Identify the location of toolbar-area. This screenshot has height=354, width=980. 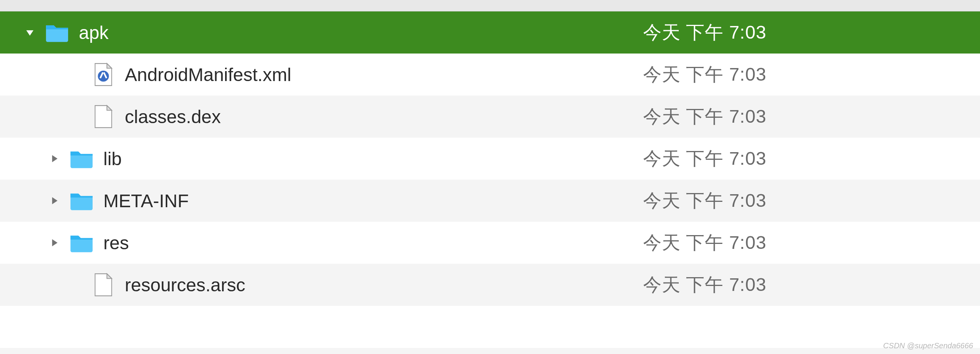
(490, 6).